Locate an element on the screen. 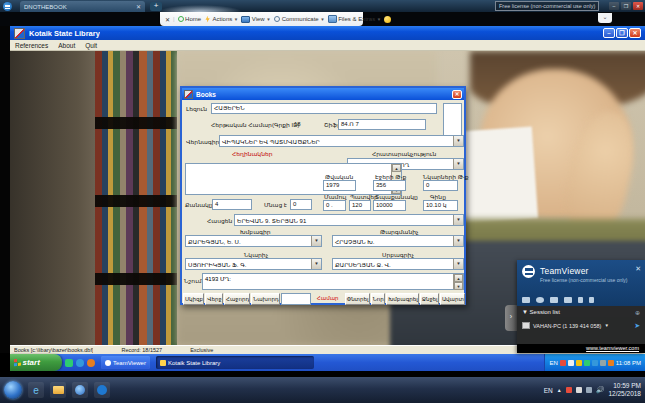 The image size is (645, 403). explorer-folder-icon is located at coordinates (58, 390).